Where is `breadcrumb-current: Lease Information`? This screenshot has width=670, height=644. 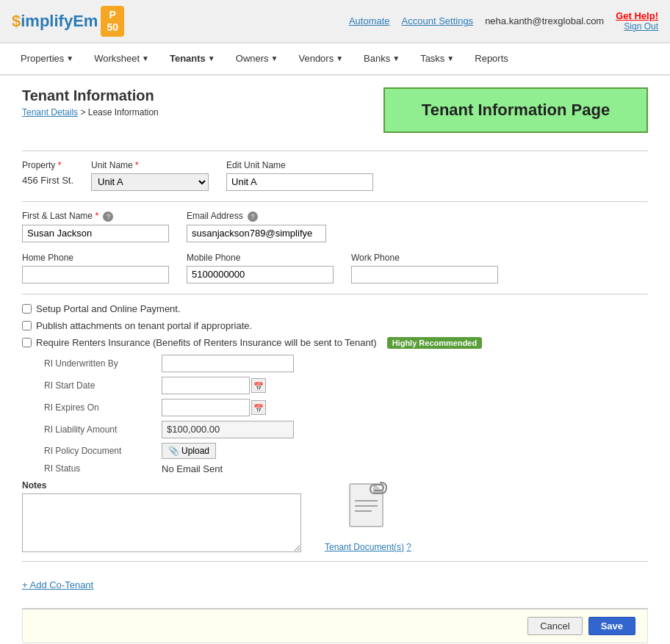 breadcrumb-current: Lease Information is located at coordinates (123, 112).